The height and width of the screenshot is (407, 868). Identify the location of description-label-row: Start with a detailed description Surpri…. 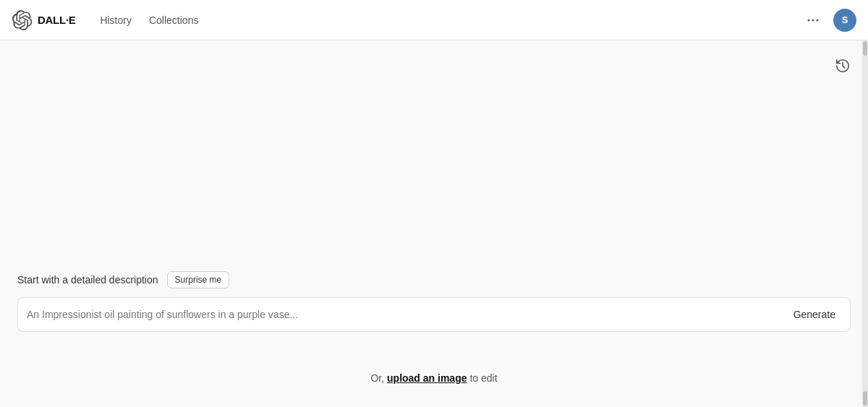
(123, 280).